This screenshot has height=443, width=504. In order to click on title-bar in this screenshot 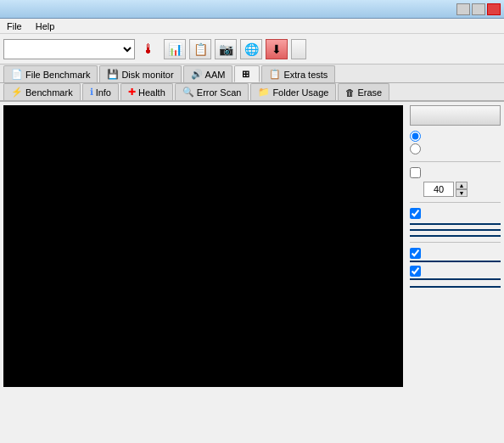, I will do `click(252, 9)`.